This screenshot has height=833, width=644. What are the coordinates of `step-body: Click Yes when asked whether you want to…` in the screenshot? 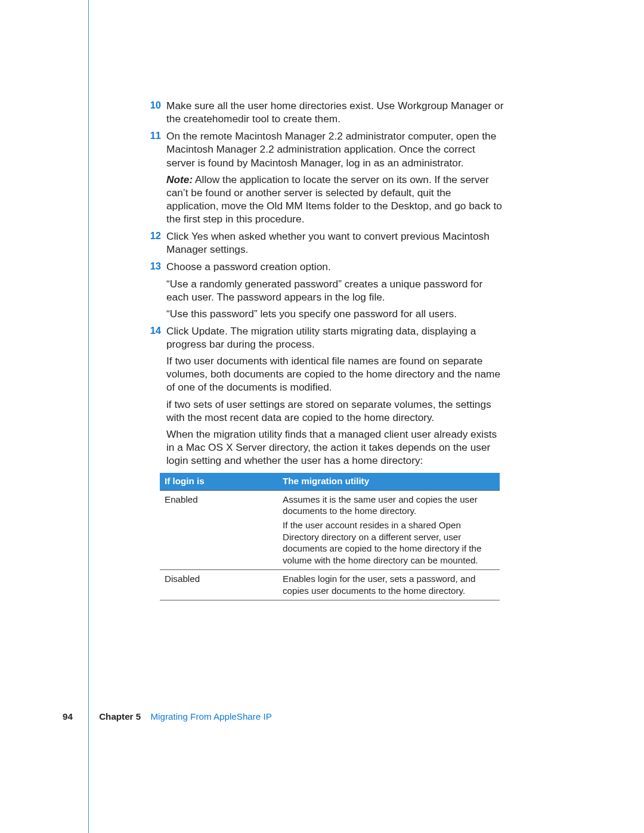 It's located at (335, 243).